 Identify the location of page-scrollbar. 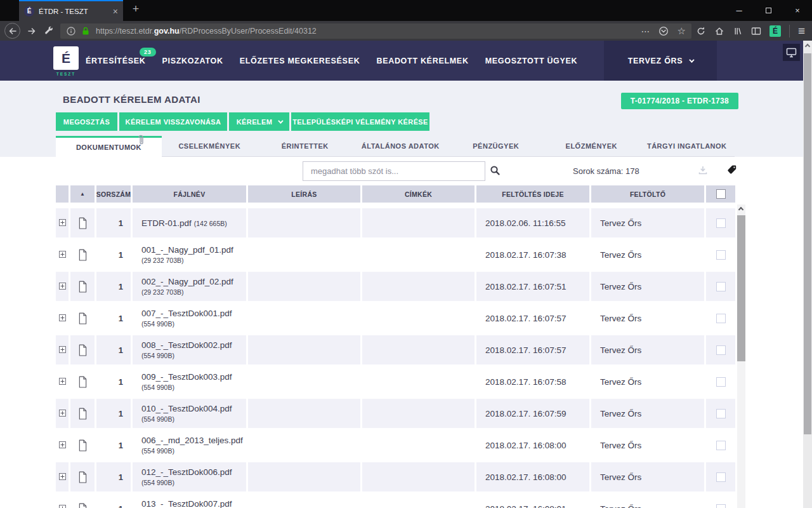
(808, 274).